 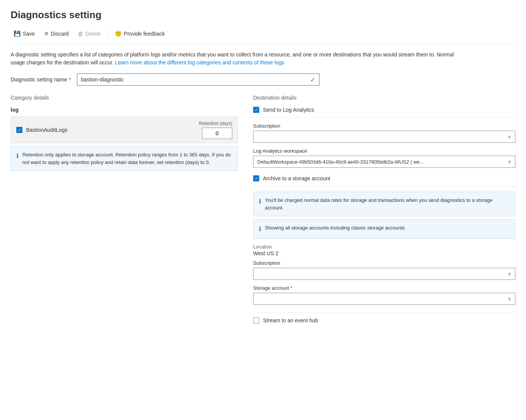 I want to click on retention-days-input, so click(x=217, y=133).